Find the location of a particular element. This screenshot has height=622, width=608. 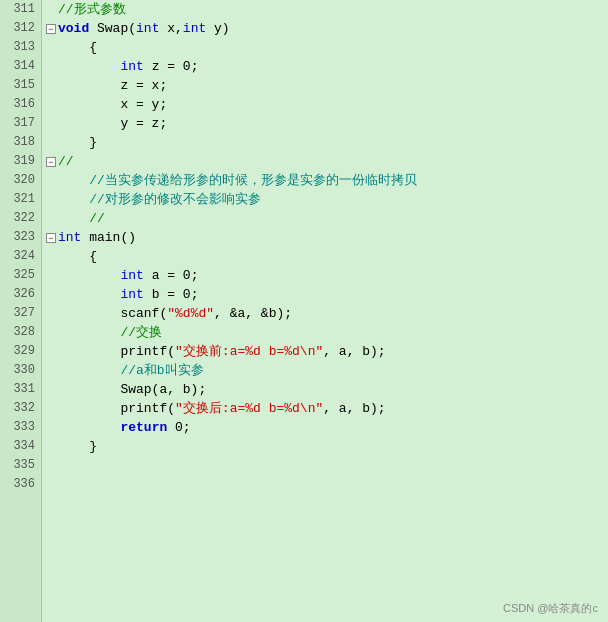

line-number: 336 is located at coordinates (20, 484).